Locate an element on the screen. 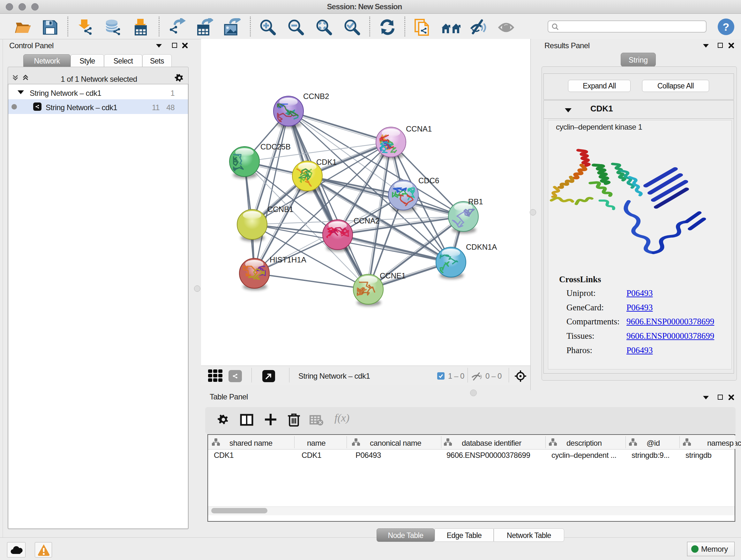 The height and width of the screenshot is (560, 741). svg-text: RB1 is located at coordinates (476, 202).